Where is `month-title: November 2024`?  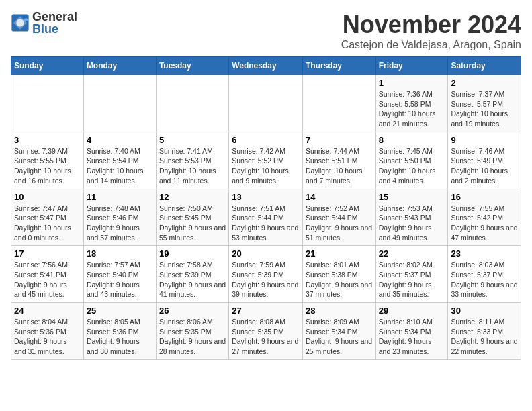 month-title: November 2024 is located at coordinates (431, 25).